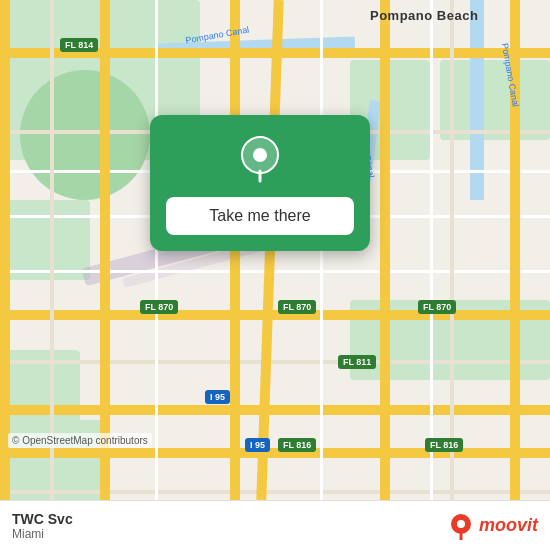  Describe the element at coordinates (297, 307) in the screenshot. I see `road-badge-fl870-2: FL 870` at that location.